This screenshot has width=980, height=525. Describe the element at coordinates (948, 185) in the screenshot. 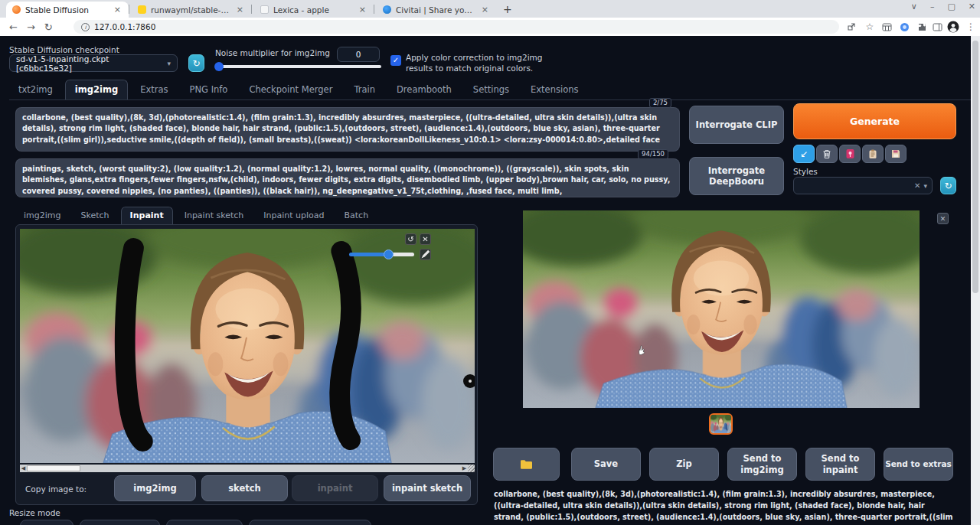

I see `styles-refresh-button: ↻` at that location.